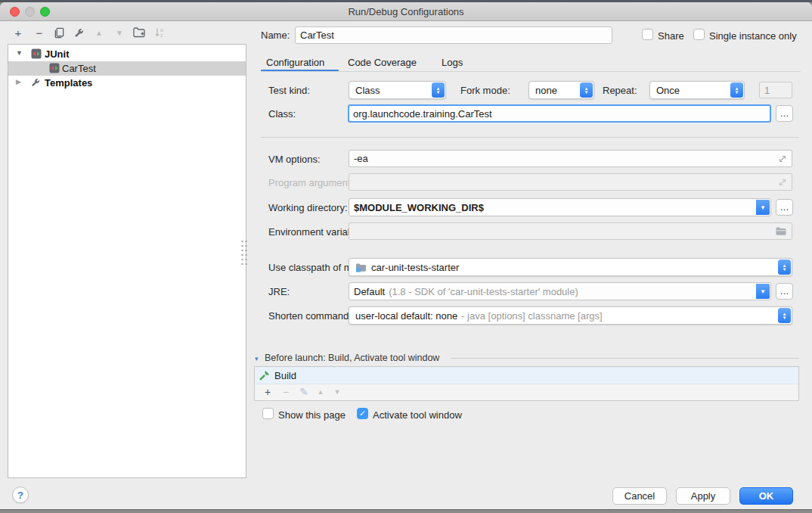 The width and height of the screenshot is (812, 513). I want to click on fork-mode-value: none, so click(546, 91).